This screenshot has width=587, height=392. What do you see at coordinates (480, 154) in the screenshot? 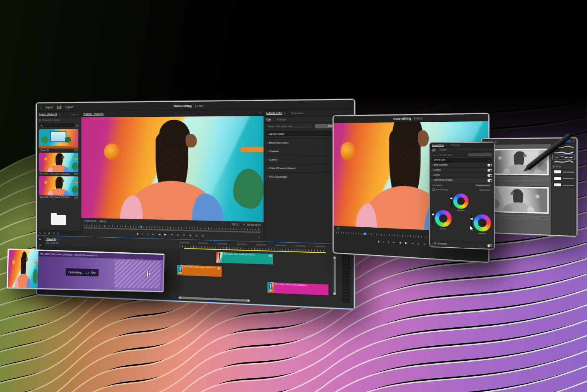
I see `target-sequence-button` at bounding box center [480, 154].